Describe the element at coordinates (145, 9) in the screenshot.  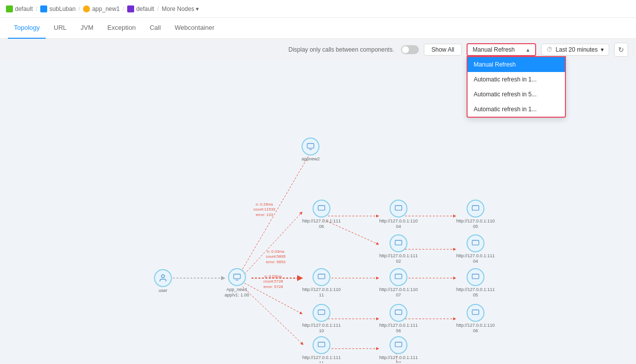
I see `breadcrumb-tag-label: default` at that location.